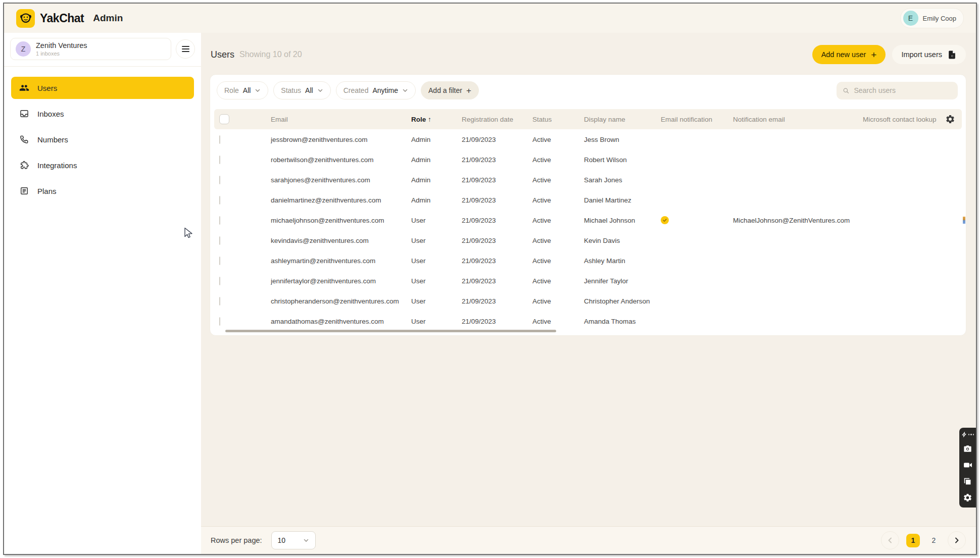 Image resolution: width=980 pixels, height=558 pixels. I want to click on search-icon, so click(846, 91).